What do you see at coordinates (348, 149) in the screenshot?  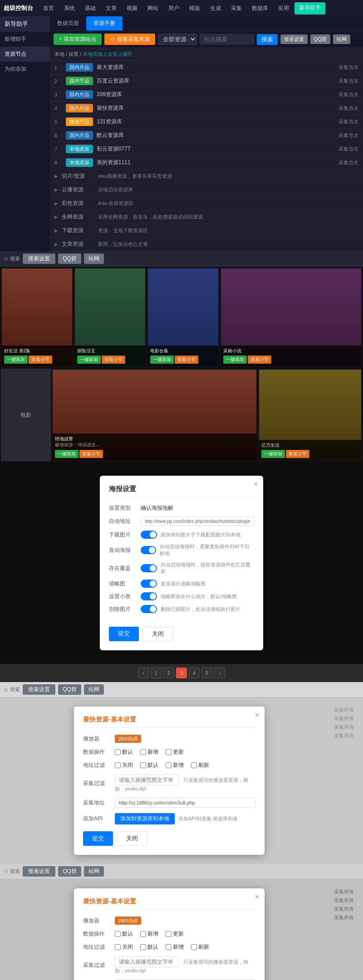 I see `collect-btn-7: 采集当次` at bounding box center [348, 149].